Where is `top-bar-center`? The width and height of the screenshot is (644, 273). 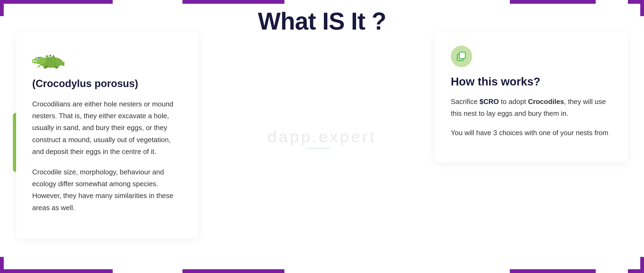 top-bar-center is located at coordinates (233, 2).